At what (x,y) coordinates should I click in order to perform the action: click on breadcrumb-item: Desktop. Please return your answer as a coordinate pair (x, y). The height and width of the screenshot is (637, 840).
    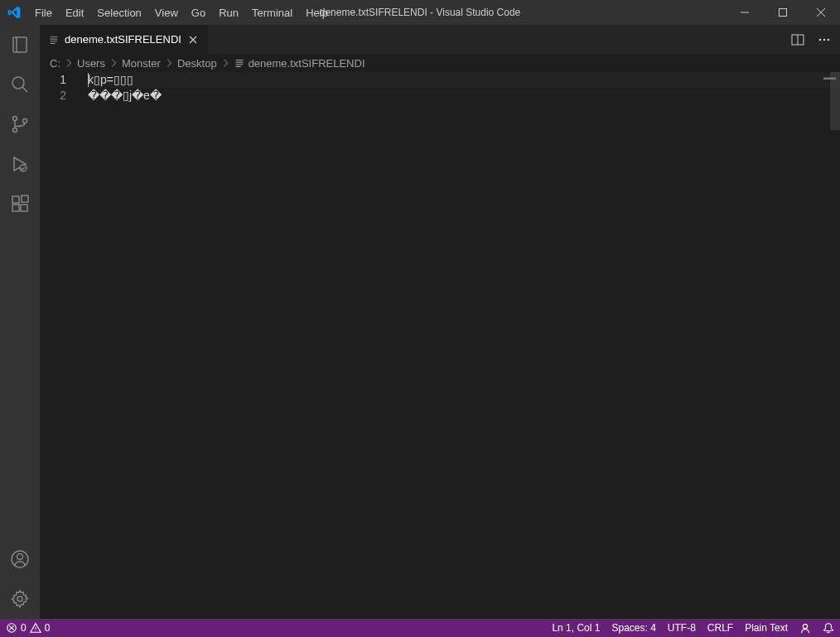
    Looking at the image, I should click on (197, 63).